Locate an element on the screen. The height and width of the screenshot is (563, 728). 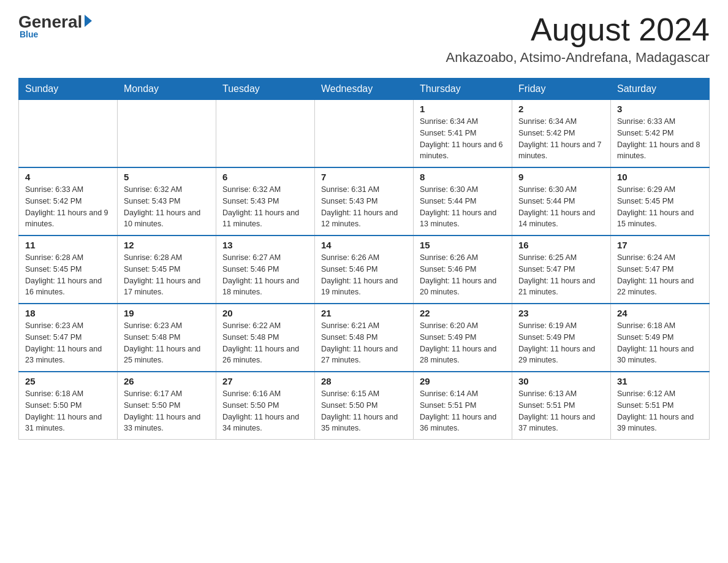
calendar-cell: 19Sunrise: 6:23 AMSunset: 5:48 PMDayligh… is located at coordinates (167, 337).